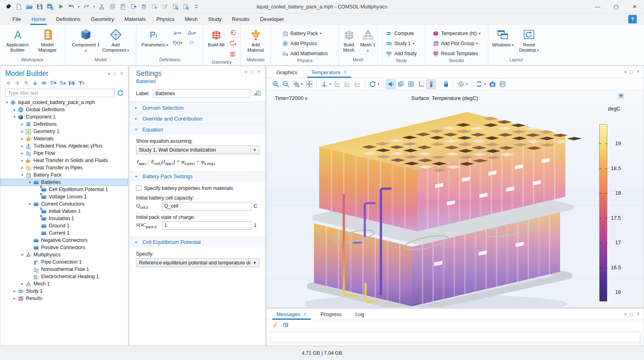 Image resolution: width=644 pixels, height=360 pixels. Describe the element at coordinates (64, 226) in the screenshot. I see `tree-item-ground-1: Ground 1` at that location.